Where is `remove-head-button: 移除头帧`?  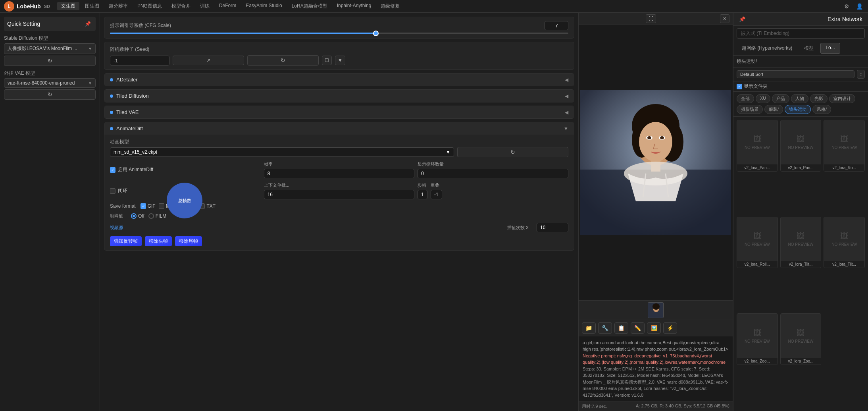 remove-head-button: 移除头帧 is located at coordinates (158, 241).